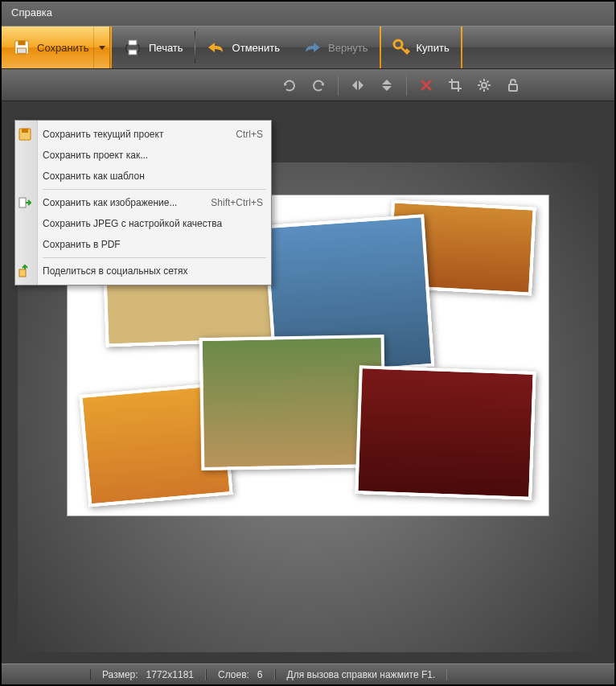  Describe the element at coordinates (249, 134) in the screenshot. I see `menu-item-shortcut: Ctrl+S` at that location.